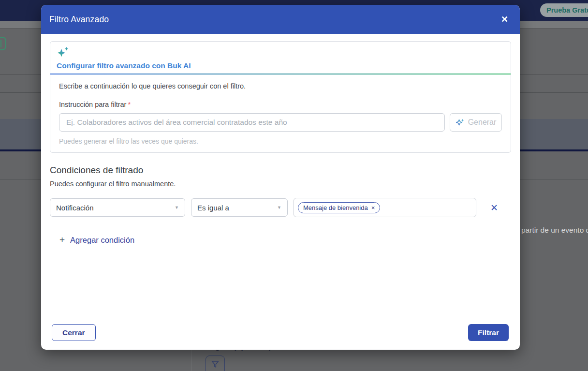 This screenshot has width=588, height=371. I want to click on value-chip-label: Mensaje de bienvenida, so click(336, 208).